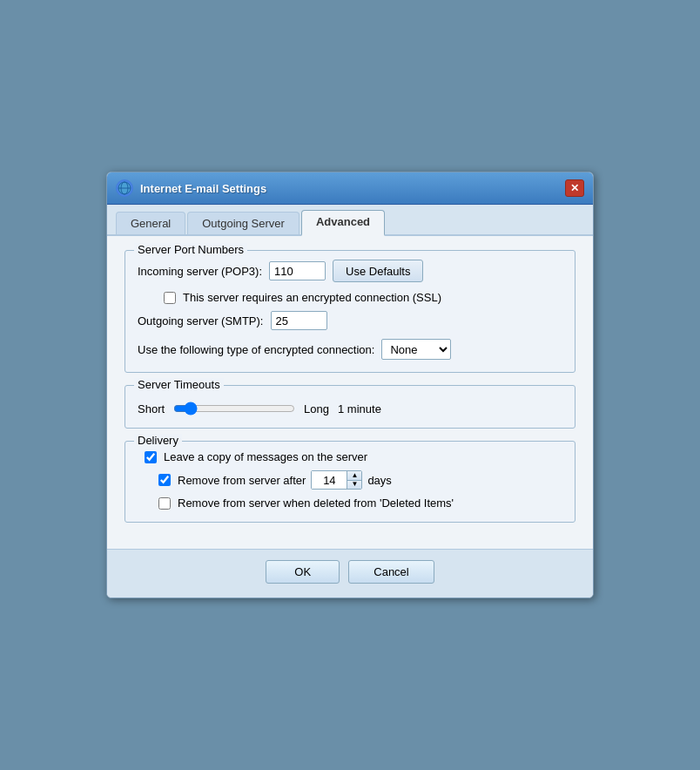 This screenshot has width=700, height=770. I want to click on titlebar-left: Internet E-mail Settings, so click(192, 188).